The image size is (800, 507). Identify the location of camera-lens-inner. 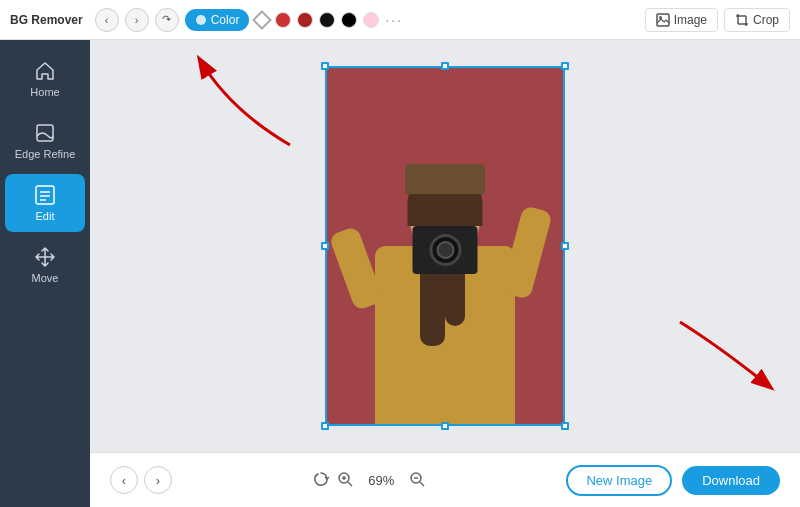
(445, 250).